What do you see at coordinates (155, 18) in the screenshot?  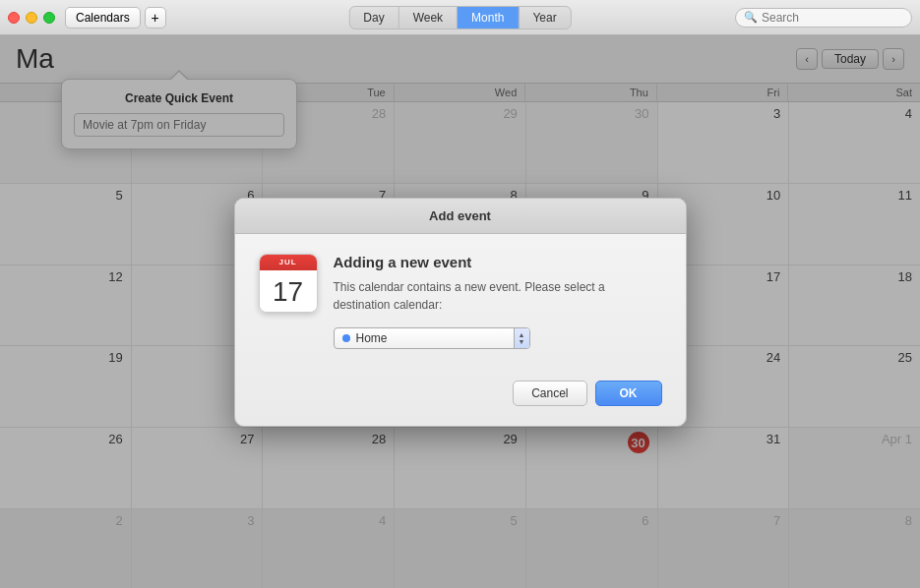 I see `add-button: +` at bounding box center [155, 18].